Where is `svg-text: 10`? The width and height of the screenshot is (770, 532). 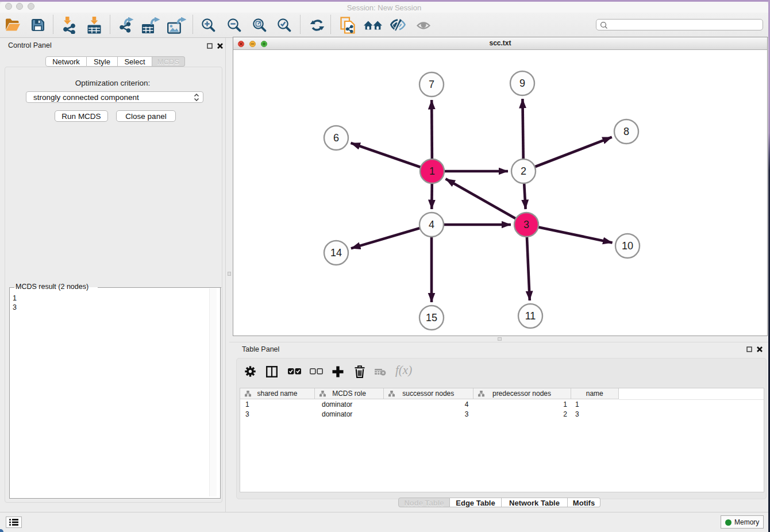
svg-text: 10 is located at coordinates (627, 246).